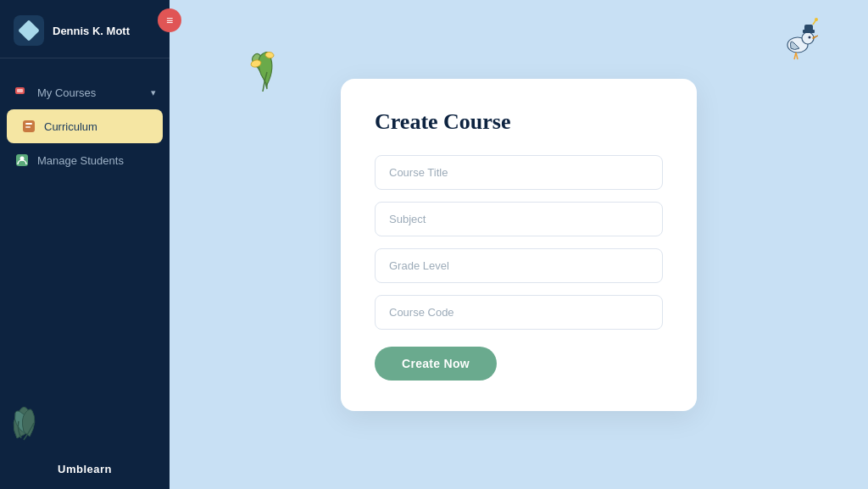  I want to click on courses-icon, so click(22, 92).